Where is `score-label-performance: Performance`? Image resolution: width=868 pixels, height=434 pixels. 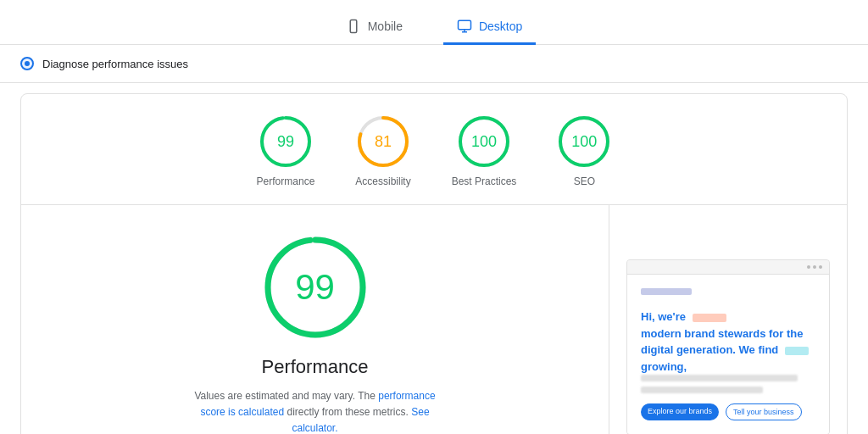 score-label-performance: Performance is located at coordinates (287, 181).